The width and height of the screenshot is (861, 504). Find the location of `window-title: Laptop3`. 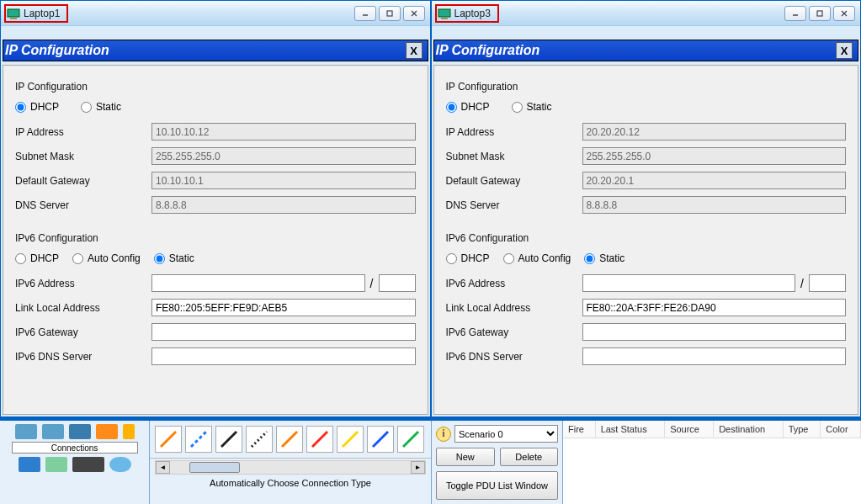

window-title: Laptop3 is located at coordinates (475, 13).